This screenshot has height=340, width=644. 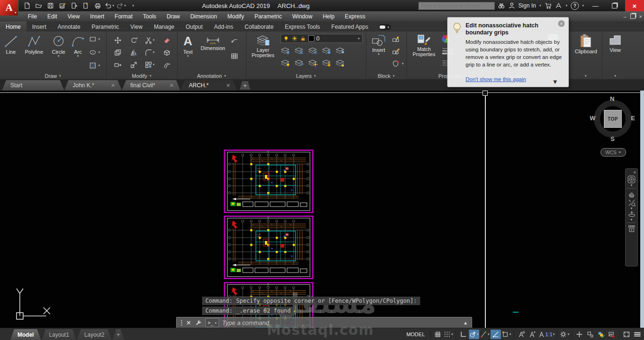 What do you see at coordinates (32, 17) in the screenshot?
I see `menu-file: File` at bounding box center [32, 17].